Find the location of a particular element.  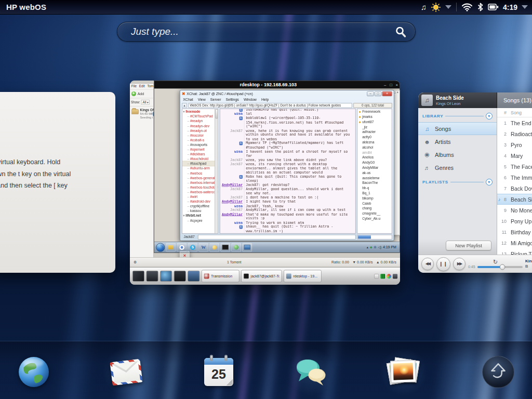

channel-item: #webos-general is located at coordinates (201, 178).